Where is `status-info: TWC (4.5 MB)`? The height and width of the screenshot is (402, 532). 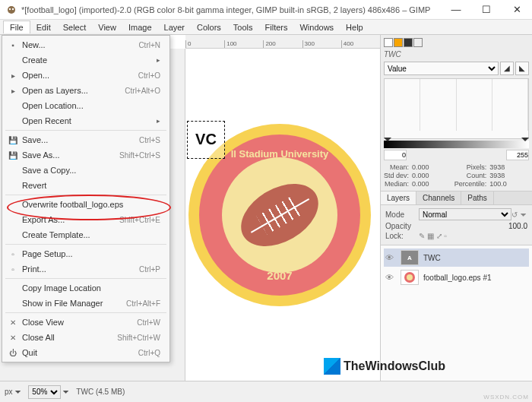
status-info: TWC (4.5 MB) is located at coordinates (100, 392).